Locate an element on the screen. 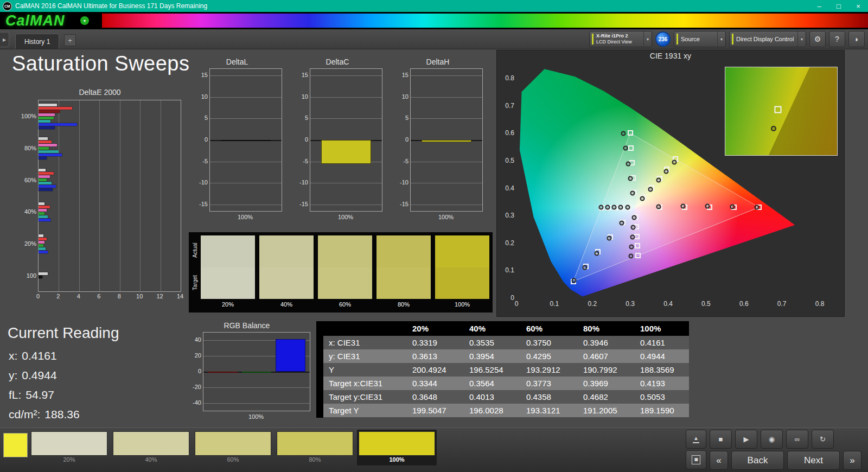 Image resolution: width=868 pixels, height=472 pixels. ytick-label: 10 is located at coordinates (199, 97).